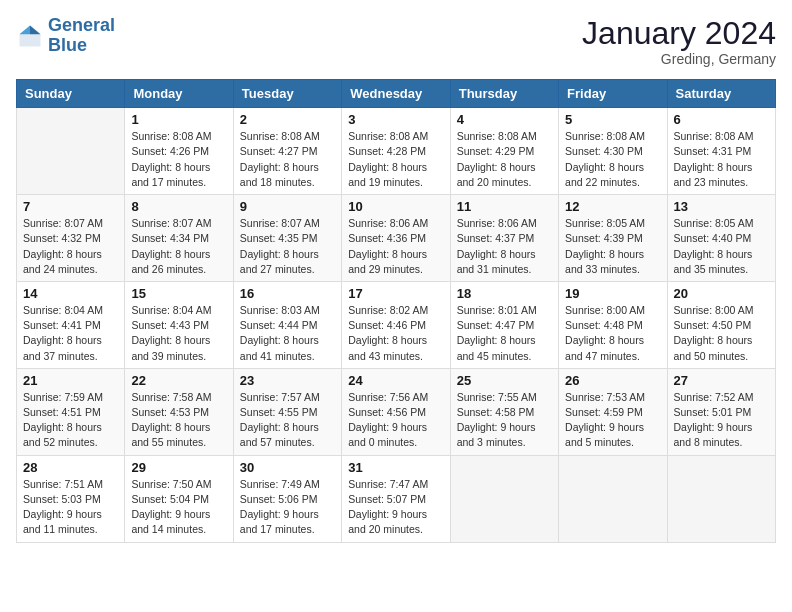 This screenshot has width=792, height=612. What do you see at coordinates (288, 294) in the screenshot?
I see `day-number: 16` at bounding box center [288, 294].